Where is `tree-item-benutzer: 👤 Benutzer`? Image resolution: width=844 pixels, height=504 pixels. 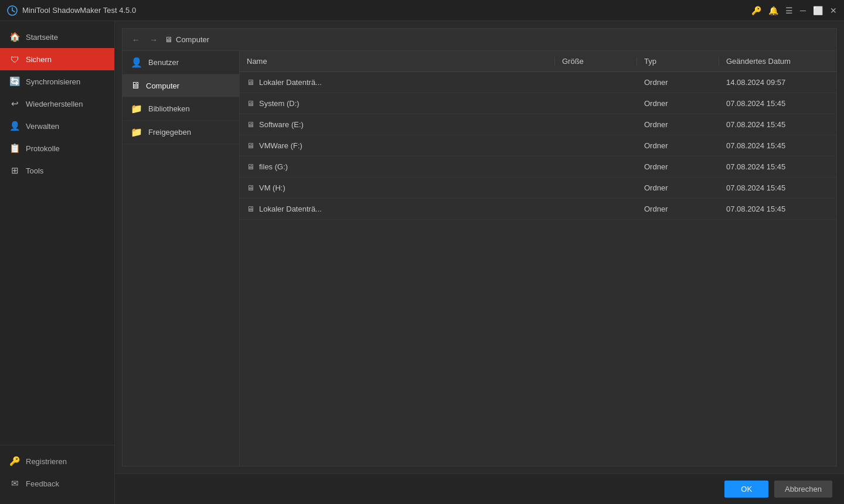 tree-item-benutzer: 👤 Benutzer is located at coordinates (181, 63).